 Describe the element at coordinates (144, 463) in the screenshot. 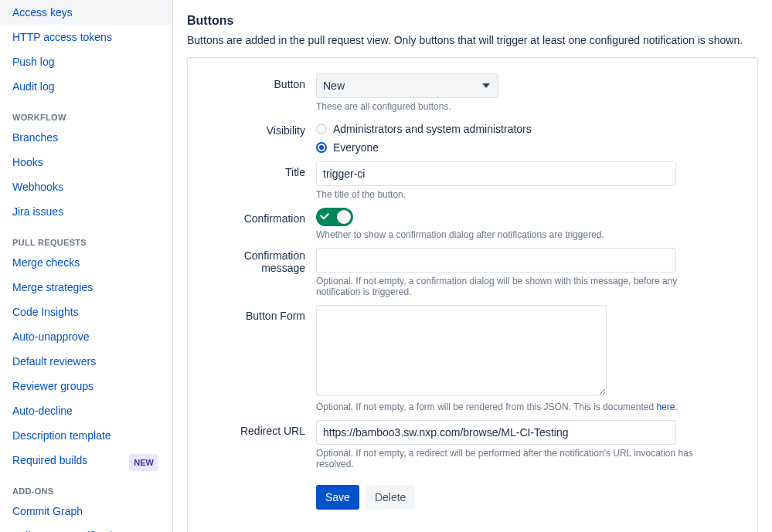

I see `new-badge: NEW` at that location.